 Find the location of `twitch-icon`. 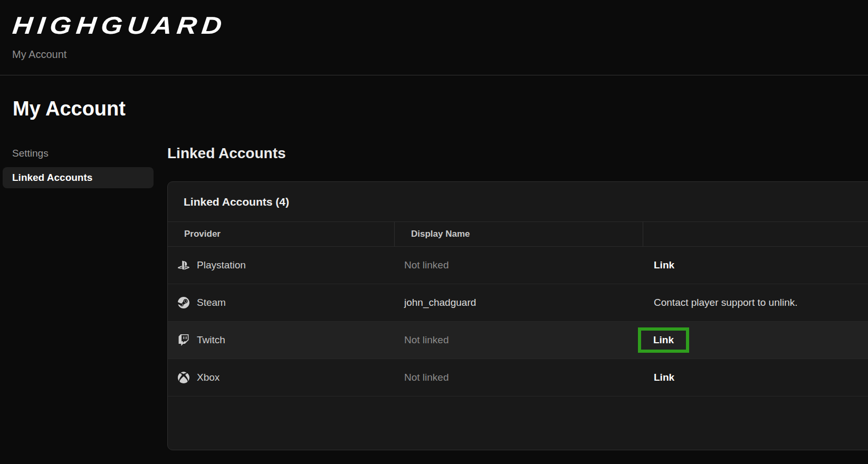

twitch-icon is located at coordinates (184, 340).